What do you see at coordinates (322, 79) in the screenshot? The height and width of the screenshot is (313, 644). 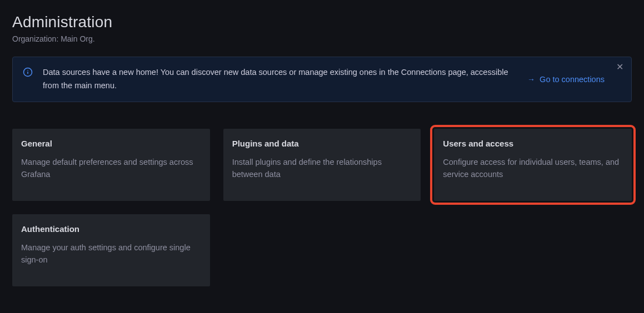 I see `info-banner: Data sources have a new home! You can di…` at bounding box center [322, 79].